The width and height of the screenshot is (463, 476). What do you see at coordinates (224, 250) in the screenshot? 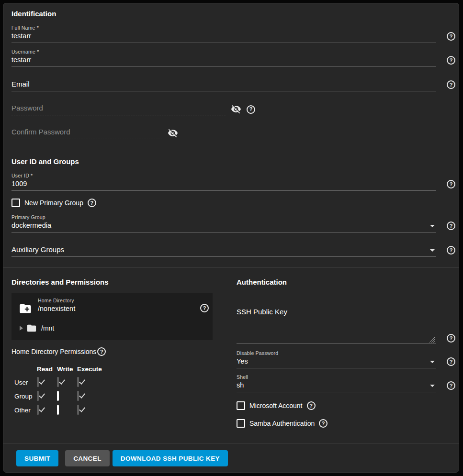
I see `auxiliary-groups-label: Auxiliary Groups` at bounding box center [224, 250].